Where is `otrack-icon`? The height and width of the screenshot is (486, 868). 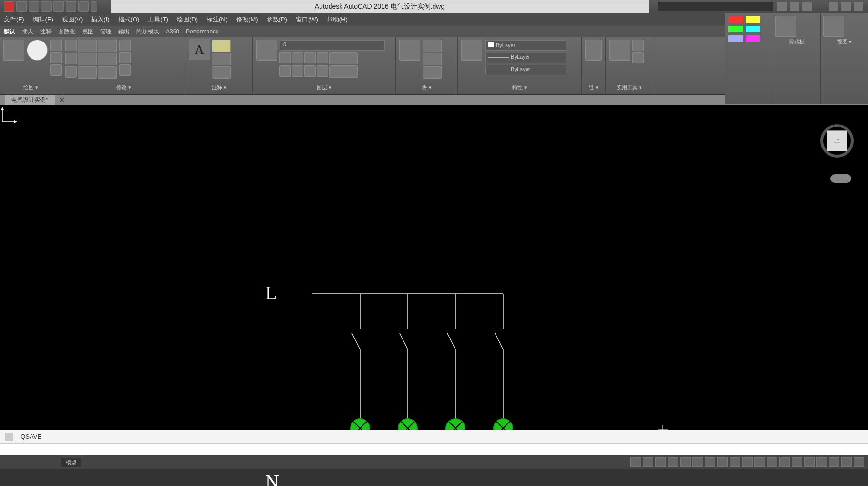
otrack-icon is located at coordinates (698, 462).